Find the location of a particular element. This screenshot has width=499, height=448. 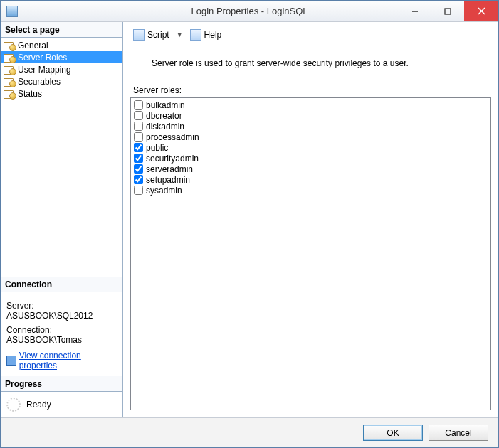

server-value: ASUSBOOK\SQL2012 is located at coordinates (63, 316).